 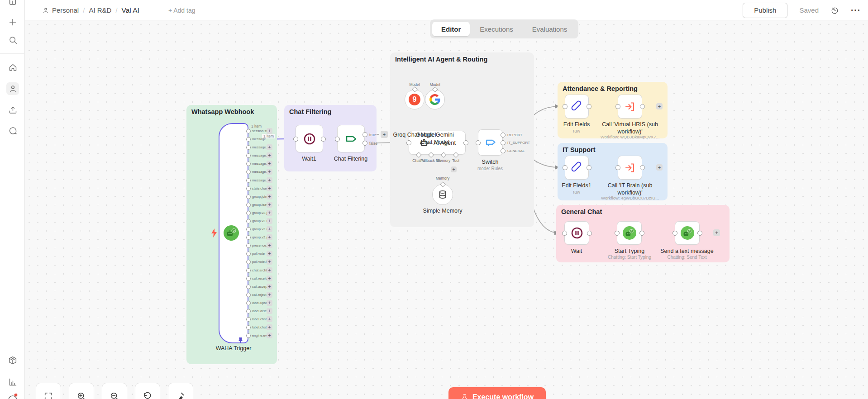 I want to click on publish-button: Publish, so click(x=765, y=10).